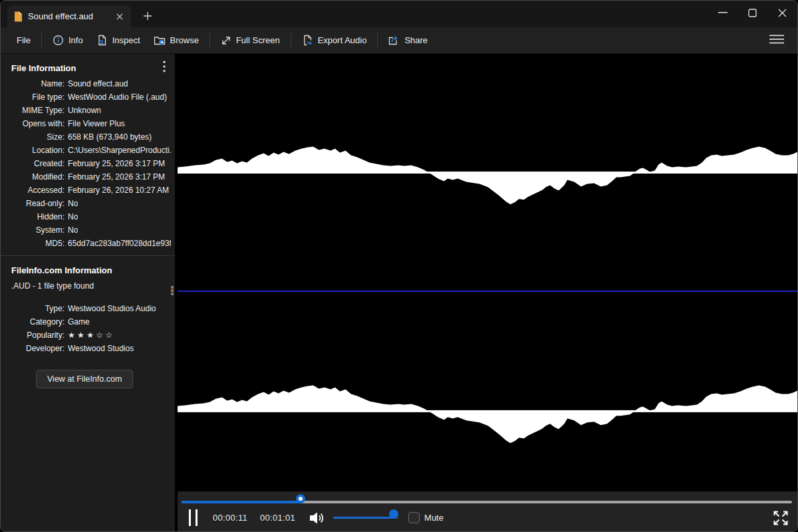 The image size is (798, 532). I want to click on info-row-name: Name:Sound effect.aud, so click(92, 84).